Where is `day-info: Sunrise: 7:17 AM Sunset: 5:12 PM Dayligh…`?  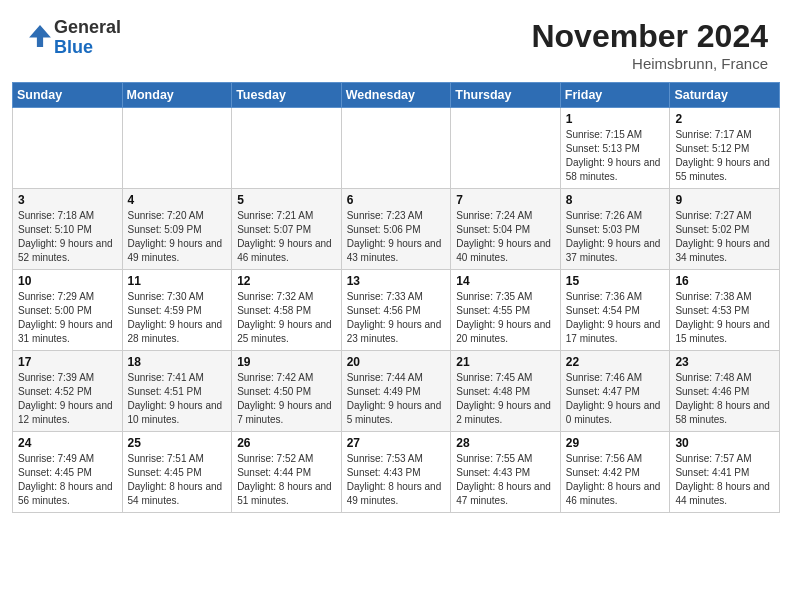 day-info: Sunrise: 7:17 AM Sunset: 5:12 PM Dayligh… is located at coordinates (724, 156).